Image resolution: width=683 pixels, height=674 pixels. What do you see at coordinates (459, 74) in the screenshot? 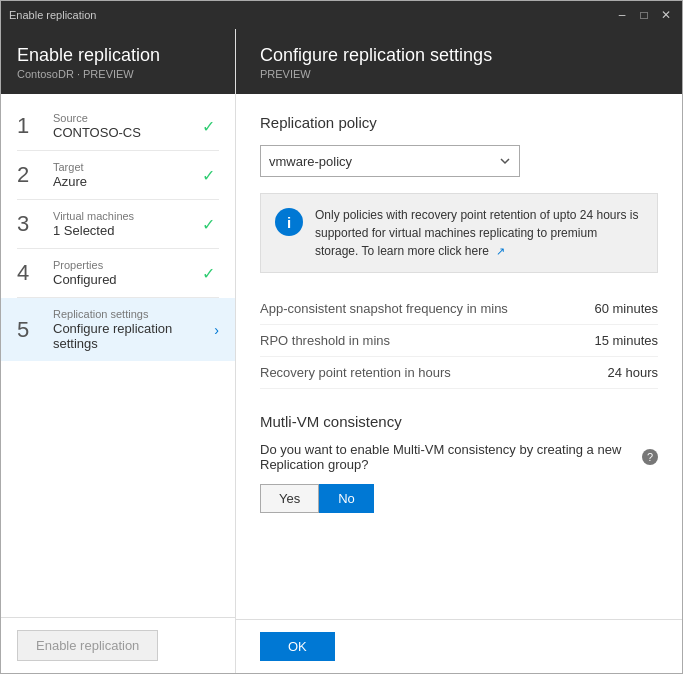
I see `right-panel-subtitle: PREVIEW` at bounding box center [459, 74].